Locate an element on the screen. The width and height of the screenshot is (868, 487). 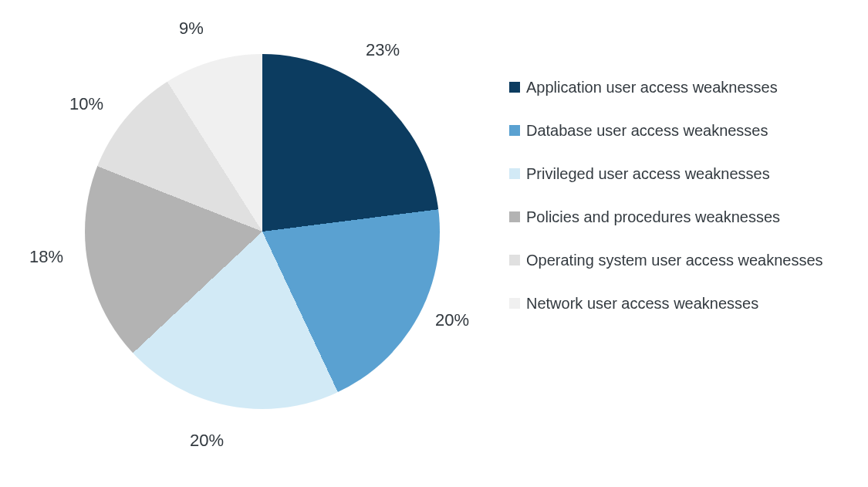
slice-label-3: 18% is located at coordinates (46, 257).